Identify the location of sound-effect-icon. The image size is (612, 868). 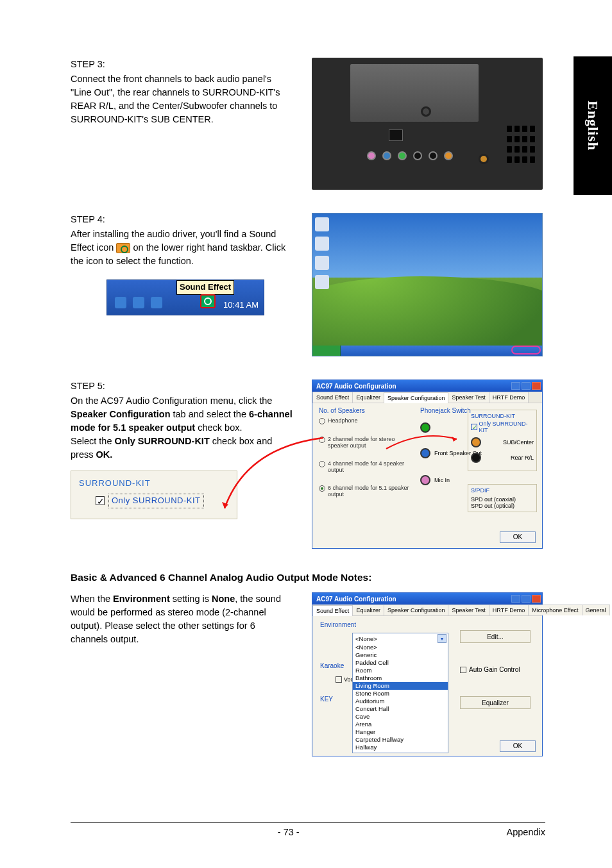
(123, 248).